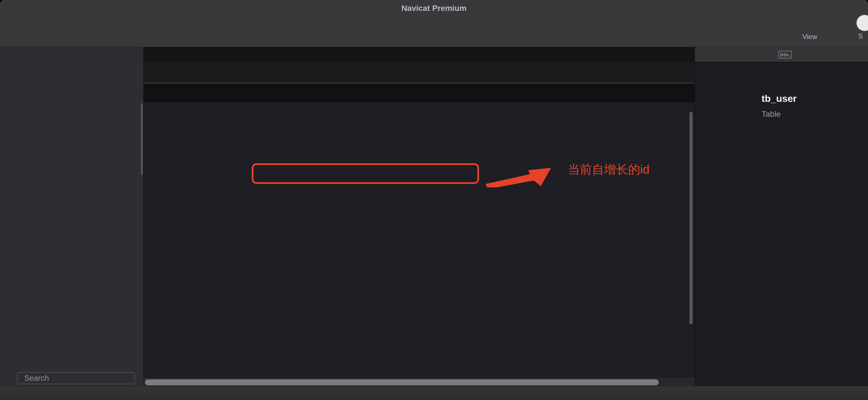  Describe the element at coordinates (434, 393) in the screenshot. I see `status-bar` at that location.